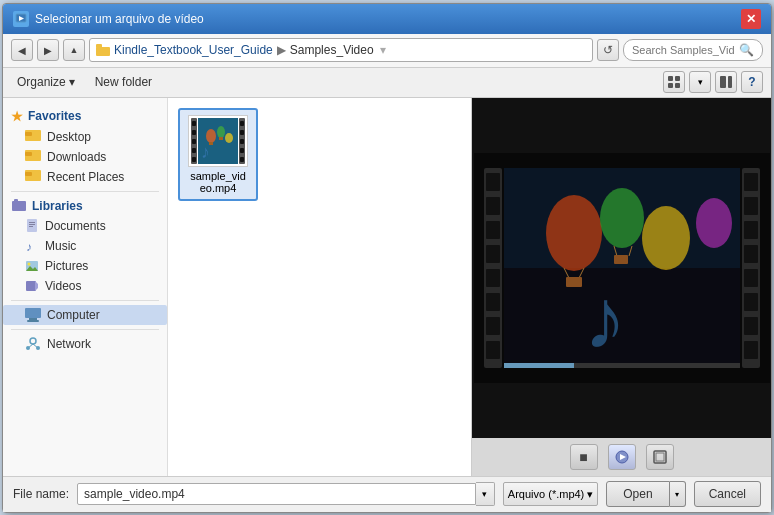 This screenshot has width=774, height=515. Describe the element at coordinates (486, 494) in the screenshot. I see `filename-dropdown-button: ▾` at that location.